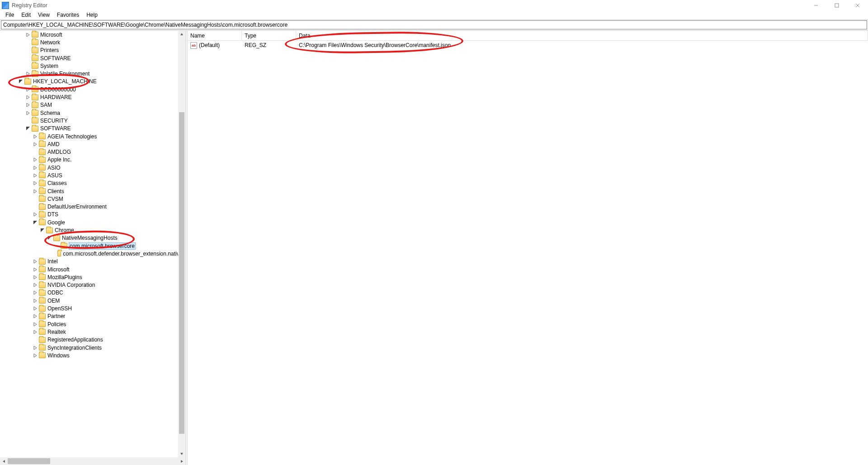 The image size is (868, 465). I want to click on tree-node: Volatile Environment, so click(93, 73).